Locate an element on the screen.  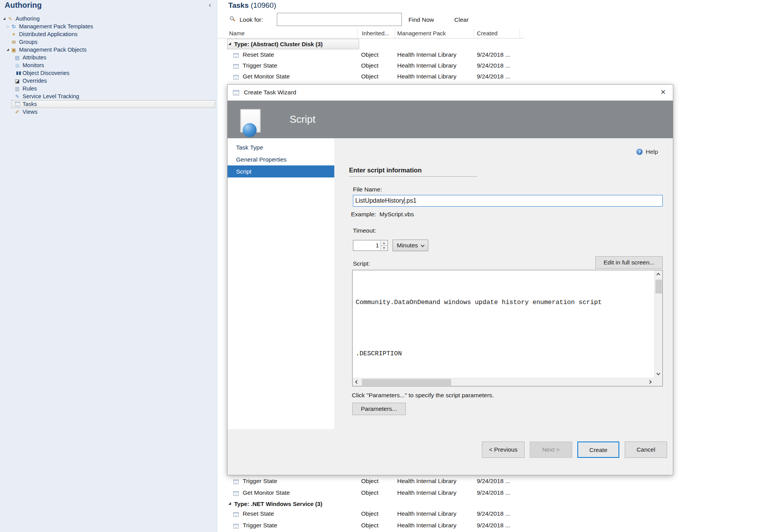
sidebar-item-groups: ✉ Groups is located at coordinates (109, 42).